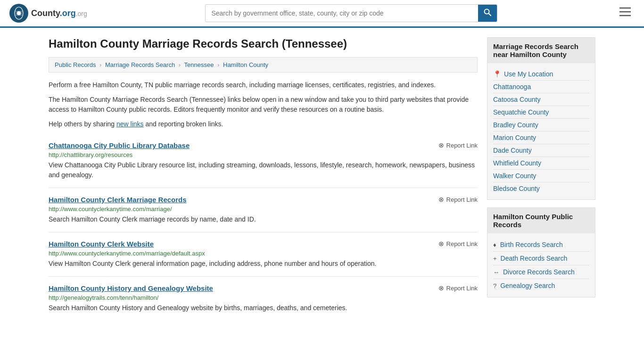  Describe the element at coordinates (351, 13) in the screenshot. I see `search-area` at that location.